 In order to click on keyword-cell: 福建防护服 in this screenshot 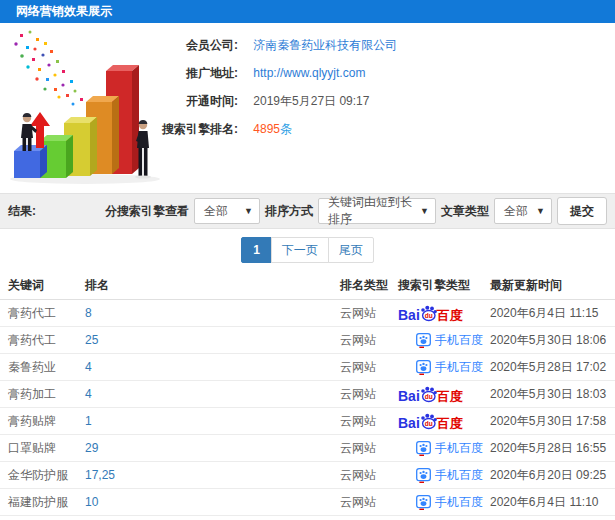, I will do `click(46, 502)`.